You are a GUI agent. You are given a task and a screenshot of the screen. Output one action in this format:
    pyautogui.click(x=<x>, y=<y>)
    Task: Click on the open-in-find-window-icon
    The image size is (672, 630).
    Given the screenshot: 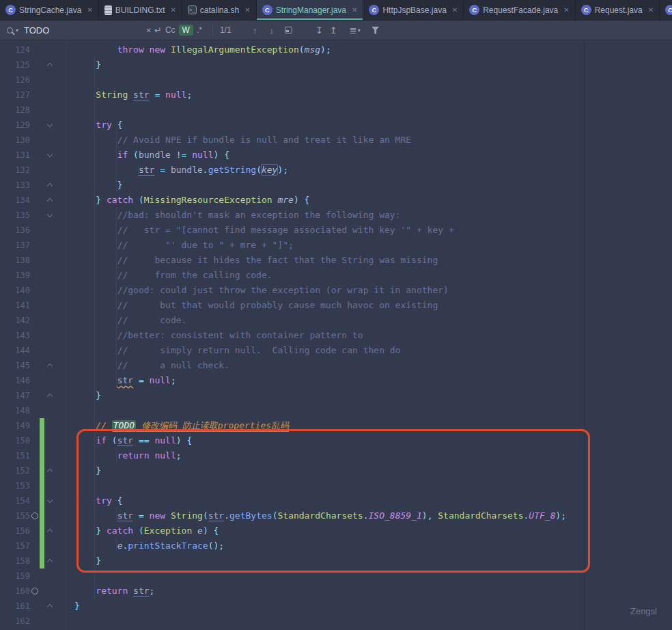 What is the action you would take?
    pyautogui.click(x=288, y=30)
    